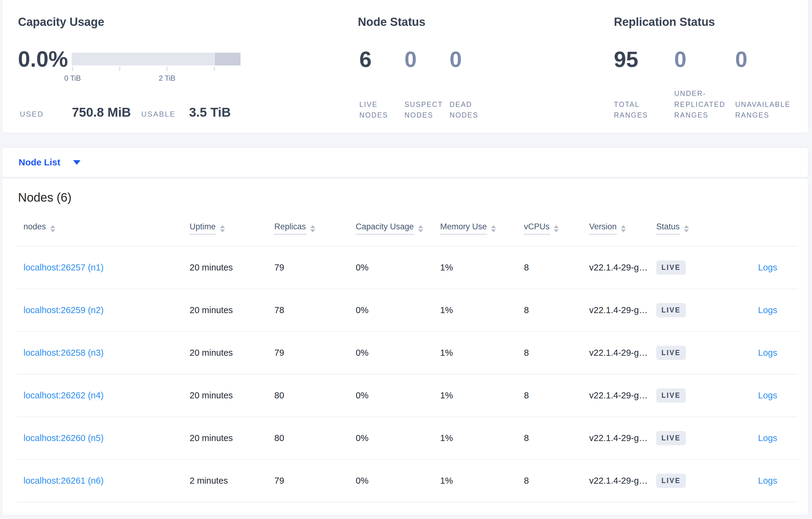 This screenshot has width=812, height=519. What do you see at coordinates (125, 113) in the screenshot?
I see `capacity-stats: USED 750.8 MiB USABLE 3.5 TiB` at bounding box center [125, 113].